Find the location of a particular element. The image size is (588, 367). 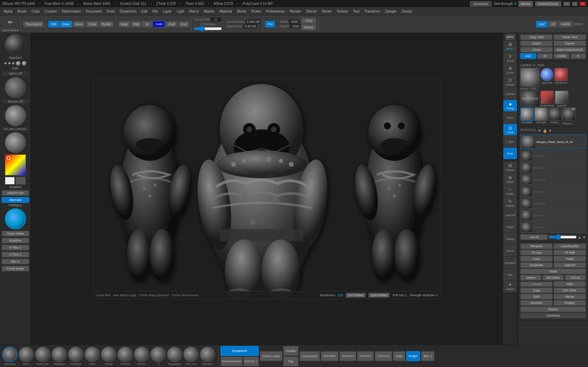

local-button: ◎ Local is located at coordinates (510, 130).